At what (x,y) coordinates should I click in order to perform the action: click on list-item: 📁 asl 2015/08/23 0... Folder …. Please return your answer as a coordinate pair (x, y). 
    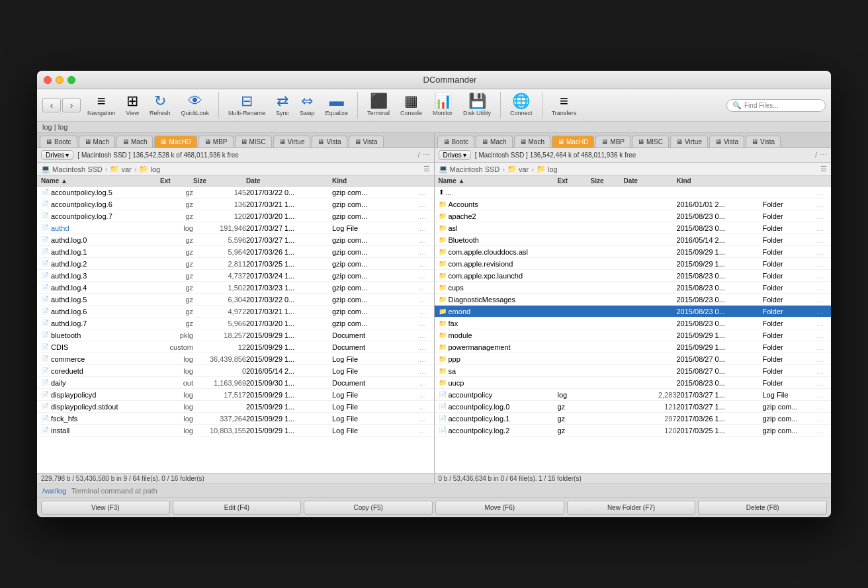
    Looking at the image, I should click on (633, 228).